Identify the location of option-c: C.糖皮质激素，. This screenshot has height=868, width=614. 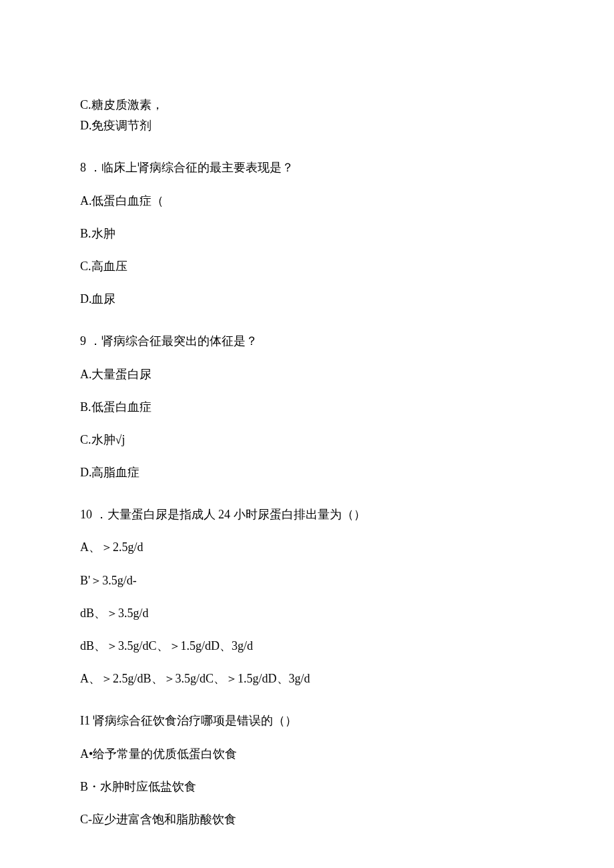
(307, 105).